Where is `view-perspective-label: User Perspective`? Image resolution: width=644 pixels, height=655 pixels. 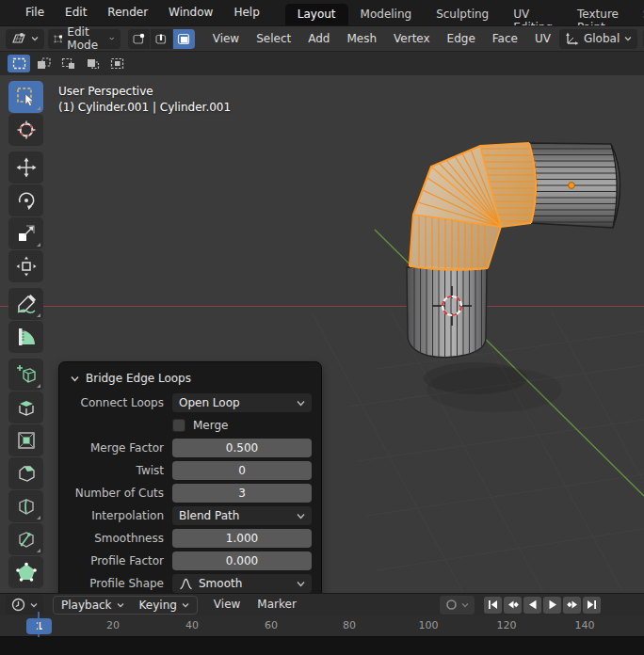
view-perspective-label: User Perspective is located at coordinates (145, 92).